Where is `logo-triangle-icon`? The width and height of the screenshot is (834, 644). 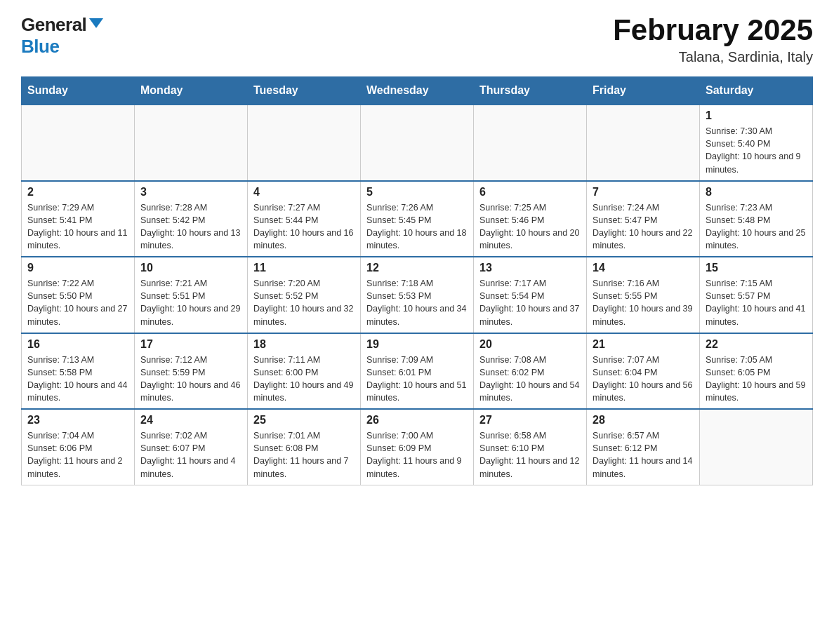 logo-triangle-icon is located at coordinates (96, 23).